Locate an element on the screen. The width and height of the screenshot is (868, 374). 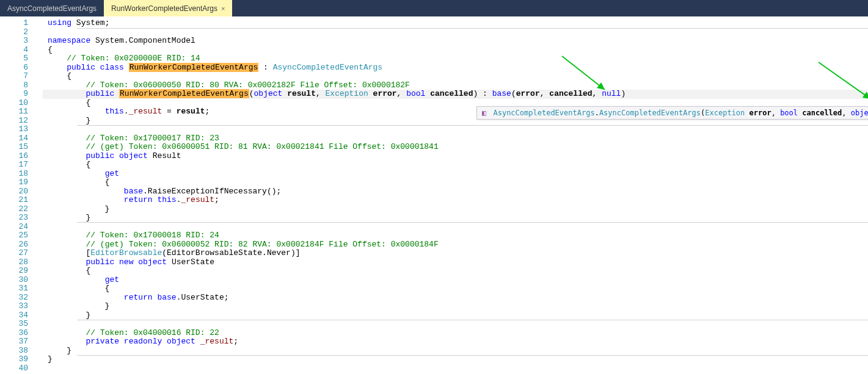
line-number: 3 is located at coordinates (14, 41).